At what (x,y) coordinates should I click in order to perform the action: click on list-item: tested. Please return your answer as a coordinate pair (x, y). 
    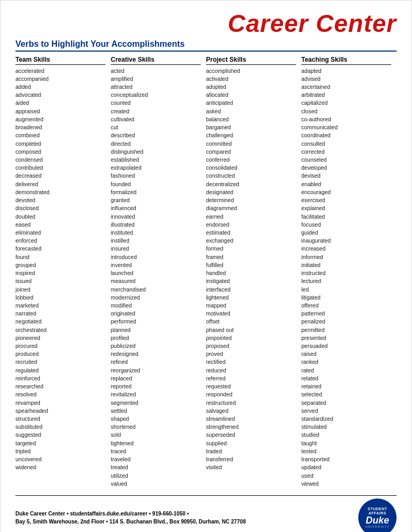
    Looking at the image, I should click on (346, 451).